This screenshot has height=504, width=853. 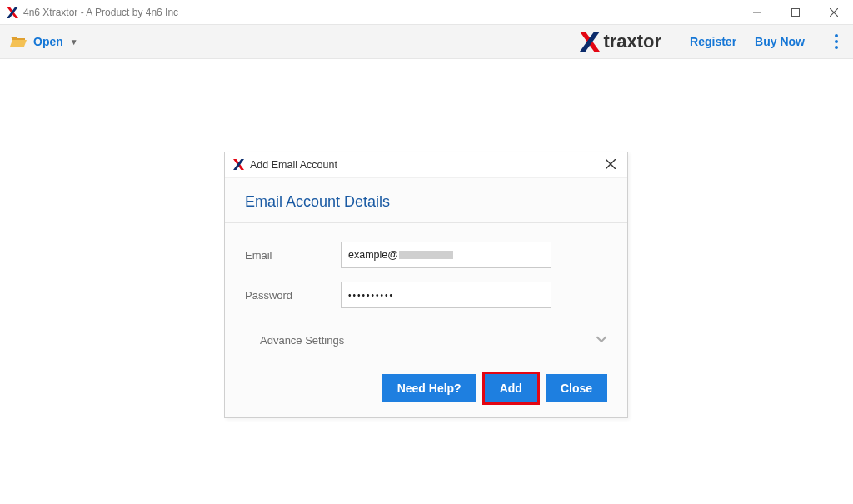 What do you see at coordinates (302, 340) in the screenshot?
I see `advance-settings-label: Advance Settings` at bounding box center [302, 340].